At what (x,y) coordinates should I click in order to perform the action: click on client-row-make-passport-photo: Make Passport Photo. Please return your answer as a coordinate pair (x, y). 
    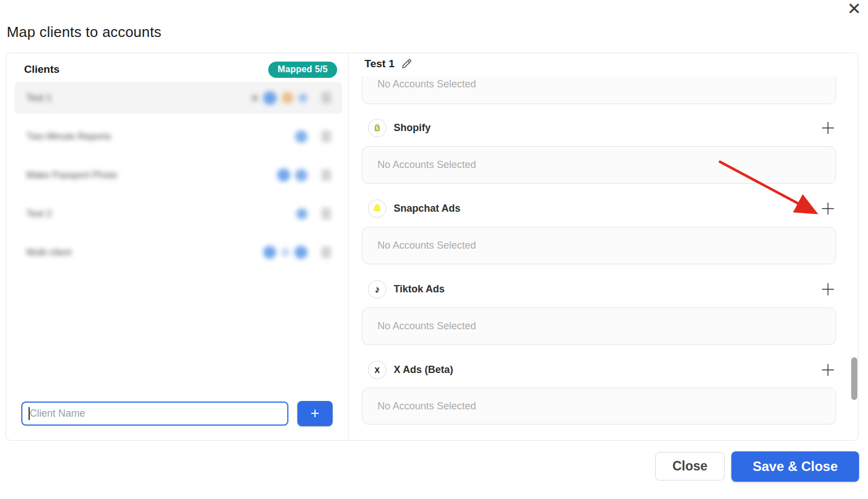
    Looking at the image, I should click on (178, 175).